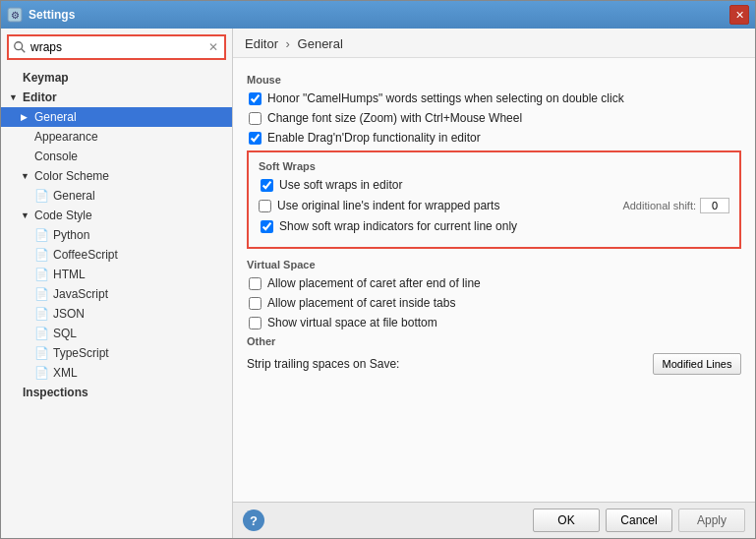 This screenshot has width=756, height=539. Describe the element at coordinates (494, 226) in the screenshot. I see `checkbox-row-show-indicators: Show soft wrap indicators for current li…` at that location.